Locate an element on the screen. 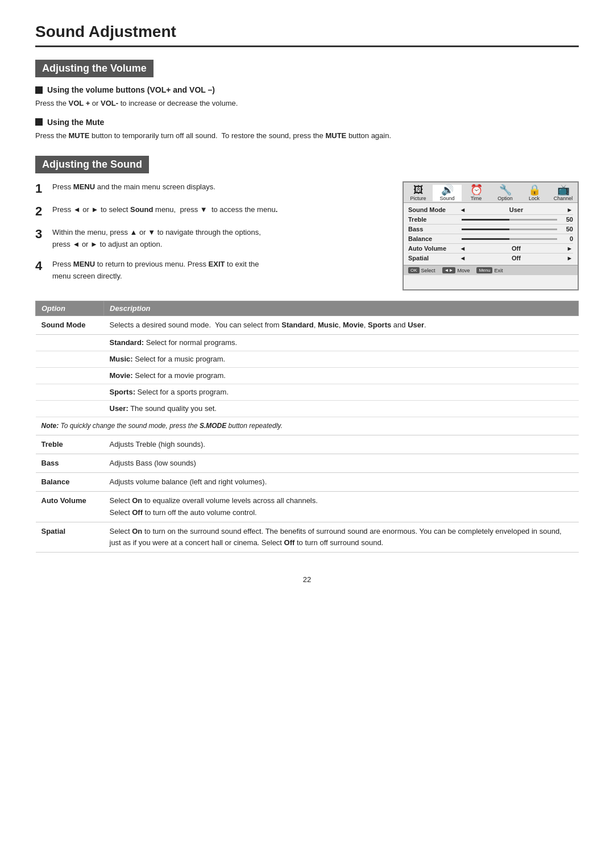 This screenshot has height=868, width=614. step-2: 2 Press ◄ or ► to select Sound menu, pre… is located at coordinates (212, 211).